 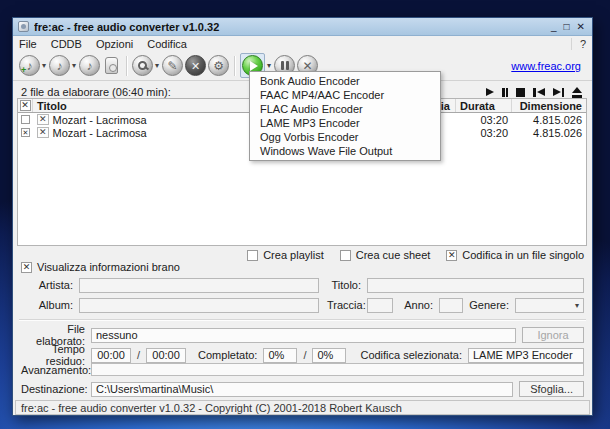 I want to click on menu-help: ?, so click(x=578, y=44).